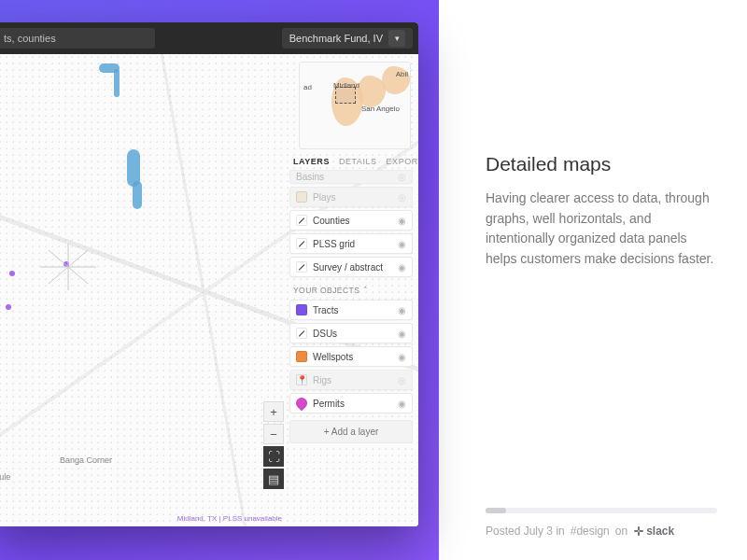 The width and height of the screenshot is (747, 560). I want to click on zoom-in-button: +, so click(274, 412).